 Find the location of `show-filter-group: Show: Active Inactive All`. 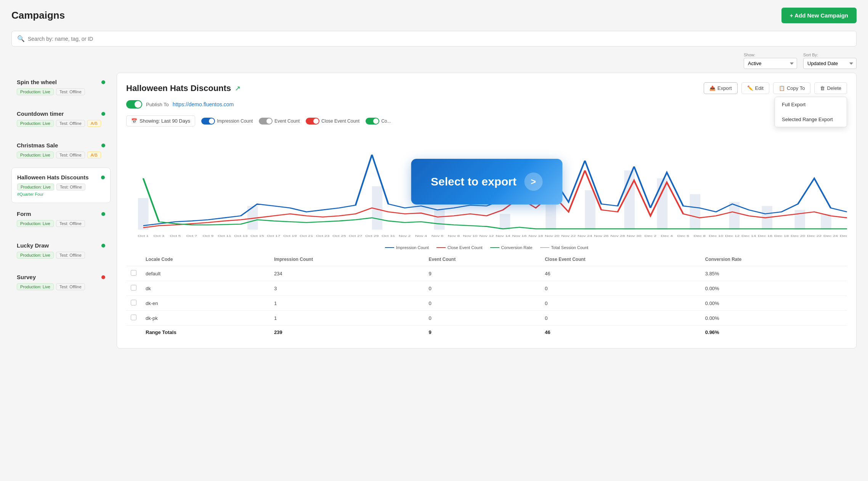

show-filter-group: Show: Active Inactive All is located at coordinates (770, 61).